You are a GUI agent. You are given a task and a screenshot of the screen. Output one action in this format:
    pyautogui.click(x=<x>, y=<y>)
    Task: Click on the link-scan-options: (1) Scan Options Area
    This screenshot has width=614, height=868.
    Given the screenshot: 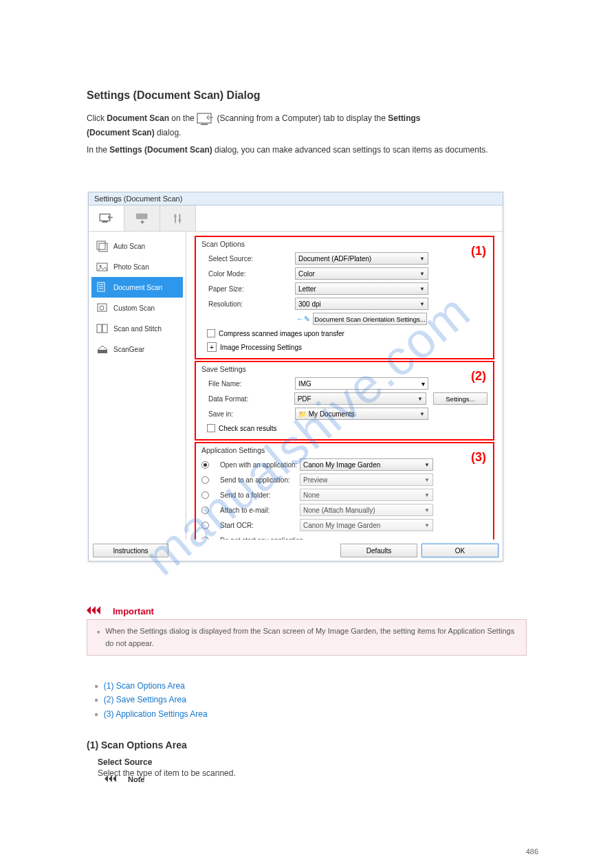 What is the action you would take?
    pyautogui.click(x=144, y=686)
    